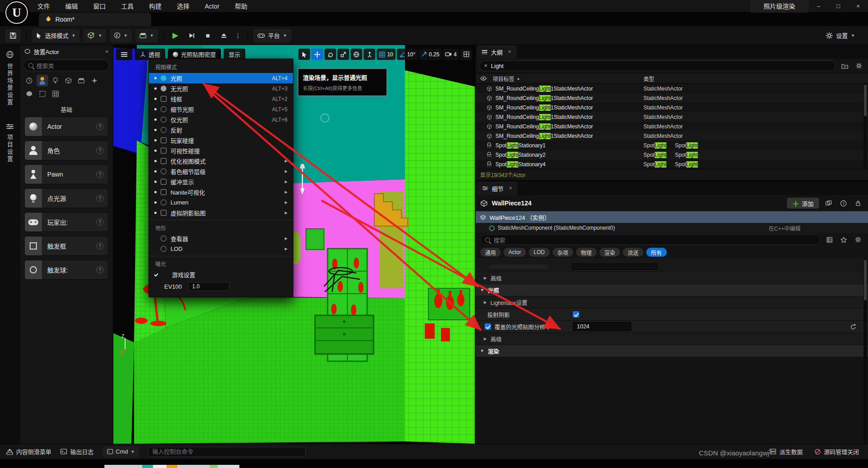 This screenshot has width=868, height=468. Describe the element at coordinates (221, 150) in the screenshot. I see `view-menu-item: 可视性碰撞` at that location.